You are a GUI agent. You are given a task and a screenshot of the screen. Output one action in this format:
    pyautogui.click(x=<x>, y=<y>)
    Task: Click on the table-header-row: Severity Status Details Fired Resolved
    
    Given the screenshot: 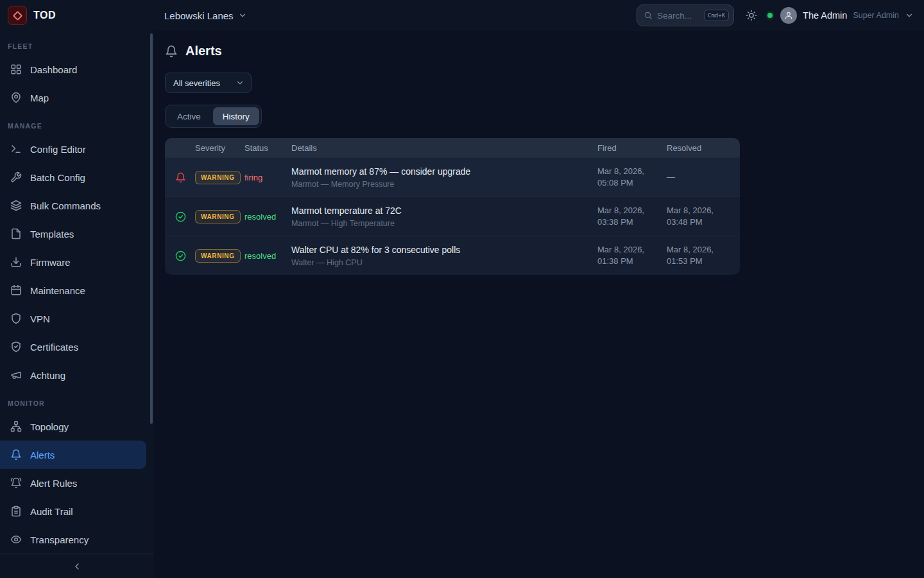 What is the action you would take?
    pyautogui.click(x=452, y=148)
    